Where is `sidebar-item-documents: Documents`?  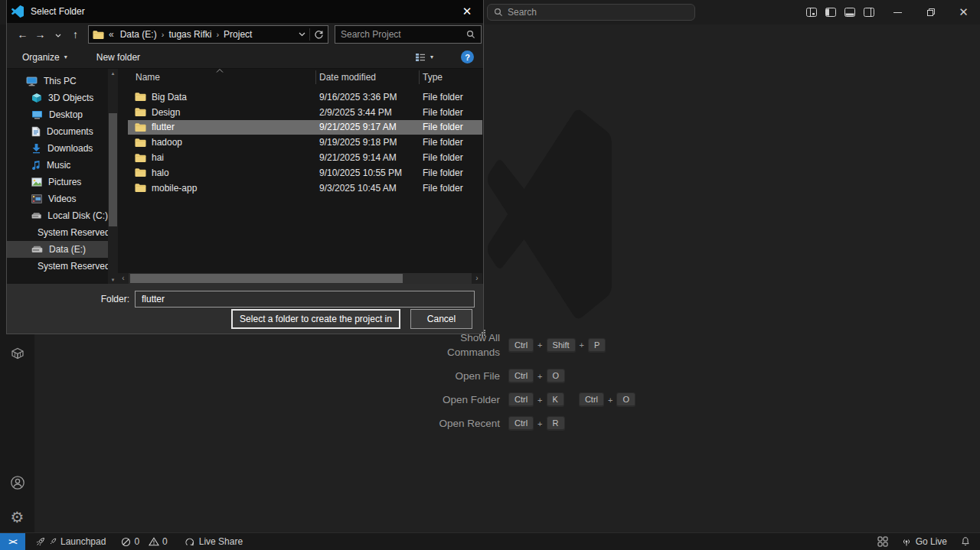
sidebar-item-documents: Documents is located at coordinates (57, 132).